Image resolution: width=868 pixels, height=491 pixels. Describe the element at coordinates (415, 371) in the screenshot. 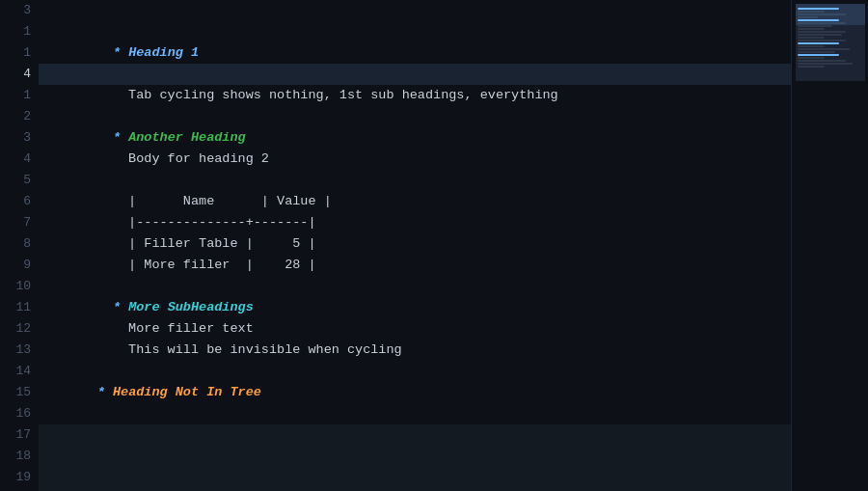

I see `code-line-heading4: * Heading Not In Tree` at that location.